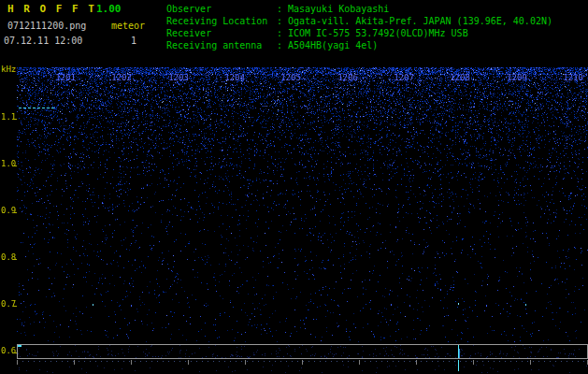 This screenshot has width=588, height=374. Describe the element at coordinates (517, 79) in the screenshot. I see `time-tick-label: 1209` at that location.